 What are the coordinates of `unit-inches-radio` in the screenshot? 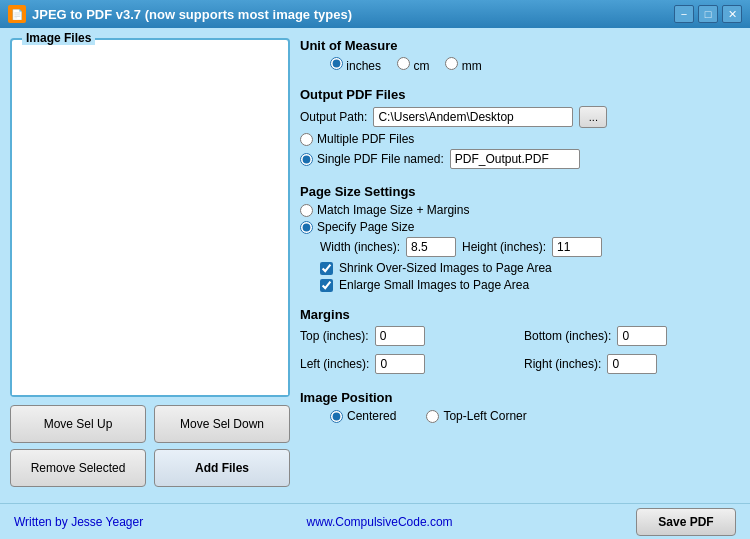 It's located at (336, 64).